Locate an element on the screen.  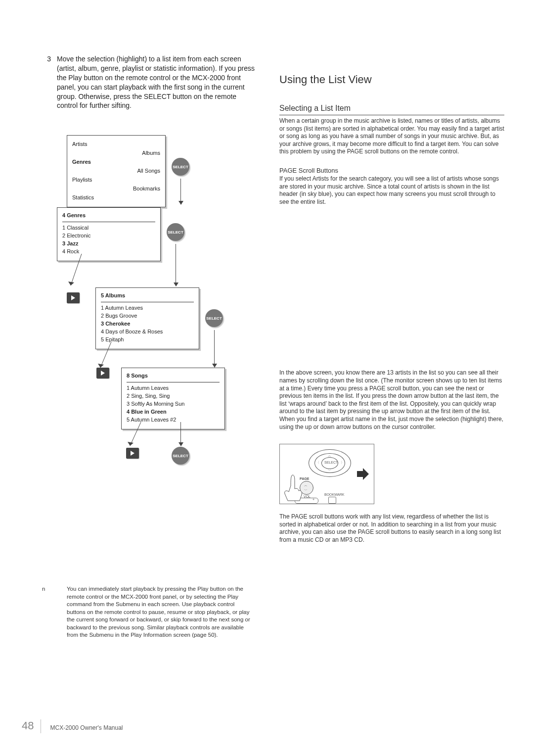
arrow-right-icon is located at coordinates (363, 474).